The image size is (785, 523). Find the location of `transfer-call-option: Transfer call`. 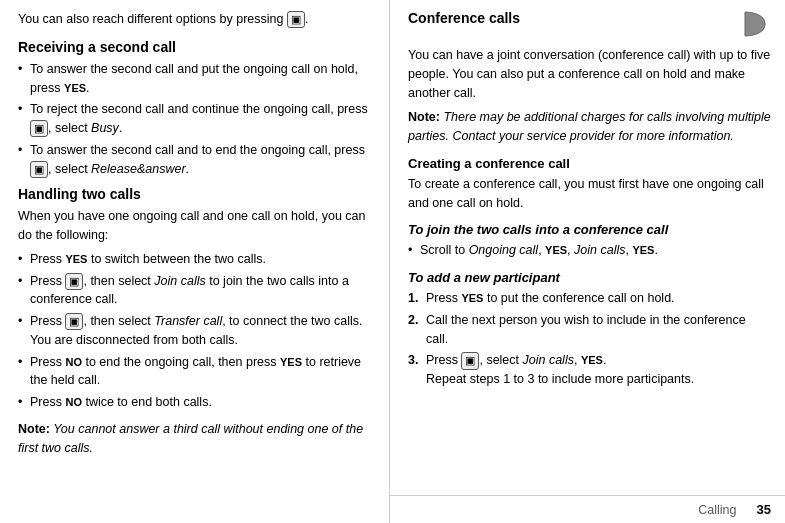

transfer-call-option: Transfer call is located at coordinates (188, 321).